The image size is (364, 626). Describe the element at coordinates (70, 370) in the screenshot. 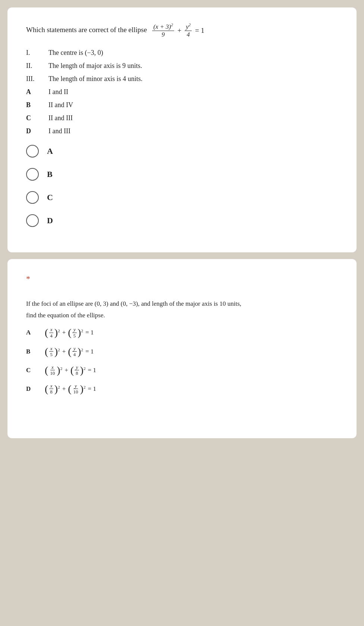

I see `math-opt-c-eq: ( x 10 )2 + ( y 8 )2 = 1` at that location.